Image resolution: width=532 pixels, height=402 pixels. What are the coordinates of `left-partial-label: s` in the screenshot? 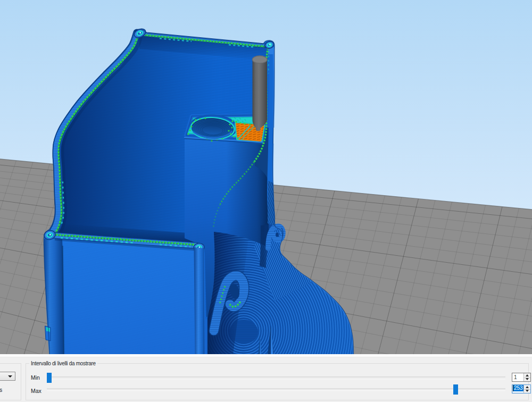 It's located at (1, 390).